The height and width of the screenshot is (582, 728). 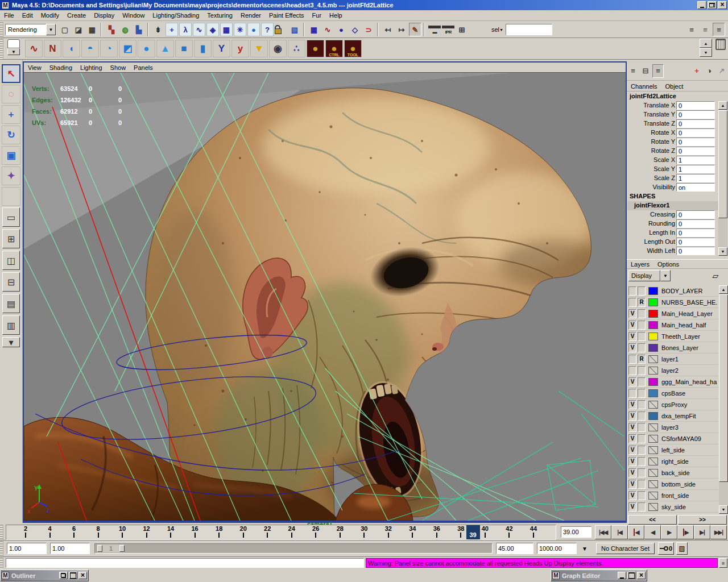 What do you see at coordinates (109, 49) in the screenshot?
I see `extrude-icon: ◔` at bounding box center [109, 49].